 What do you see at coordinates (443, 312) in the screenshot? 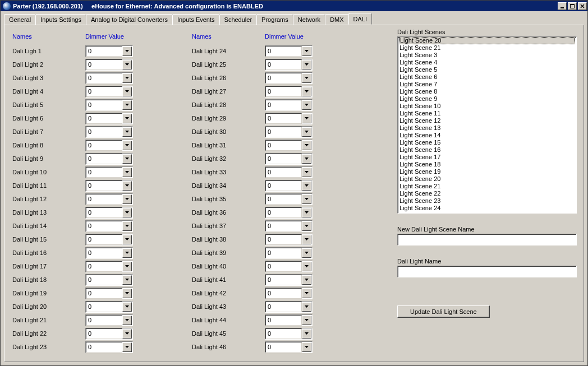
I see `update-scene-button: Update Dali Light Scene` at bounding box center [443, 312].